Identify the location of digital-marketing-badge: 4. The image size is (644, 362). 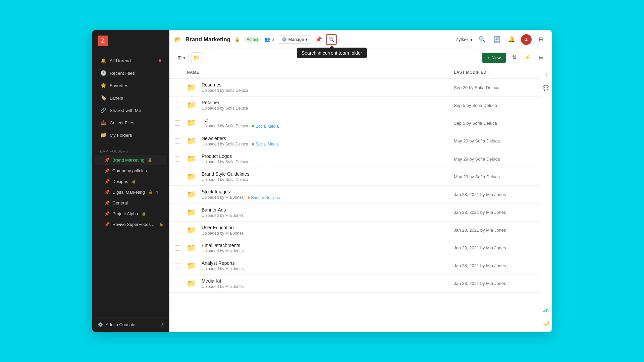
(157, 192).